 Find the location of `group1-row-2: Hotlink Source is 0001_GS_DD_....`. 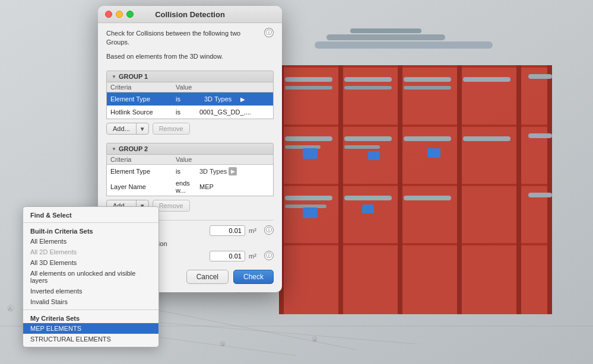

group1-row-2: Hotlink Source is 0001_GS_DD_.... is located at coordinates (190, 112).